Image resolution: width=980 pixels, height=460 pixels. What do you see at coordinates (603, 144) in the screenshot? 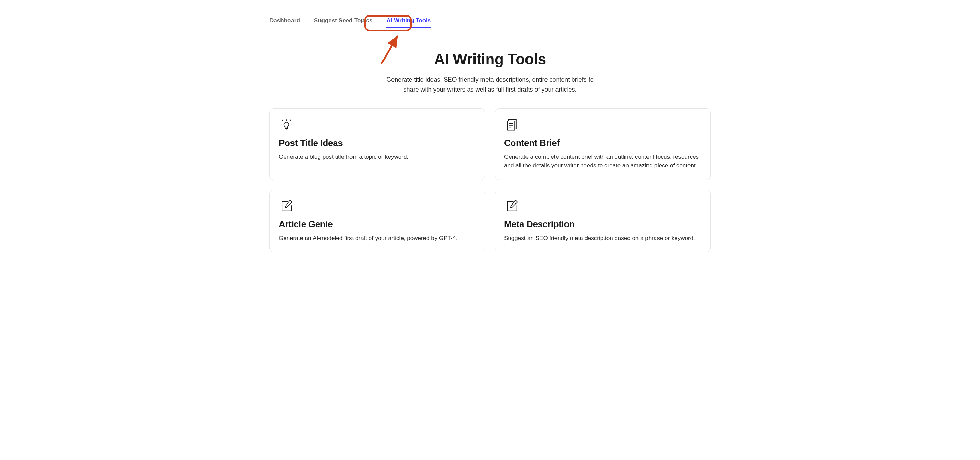
I see `card-content-brief: Content Brief Generate a complete conten…` at bounding box center [603, 144].